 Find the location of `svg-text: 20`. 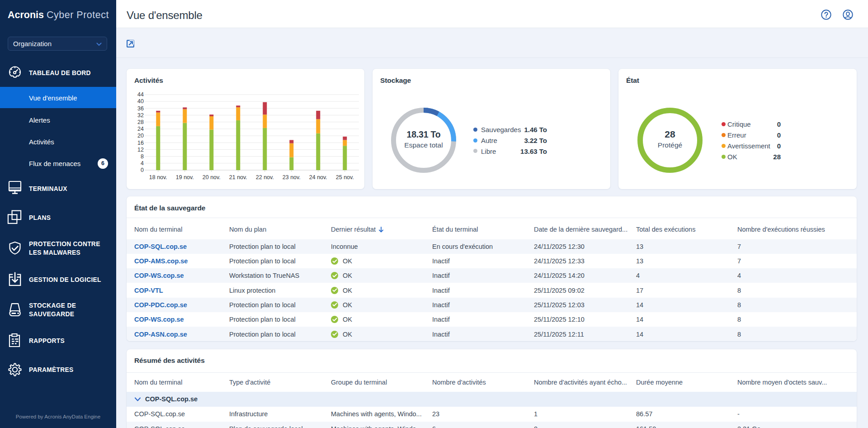

svg-text: 20 is located at coordinates (141, 136).